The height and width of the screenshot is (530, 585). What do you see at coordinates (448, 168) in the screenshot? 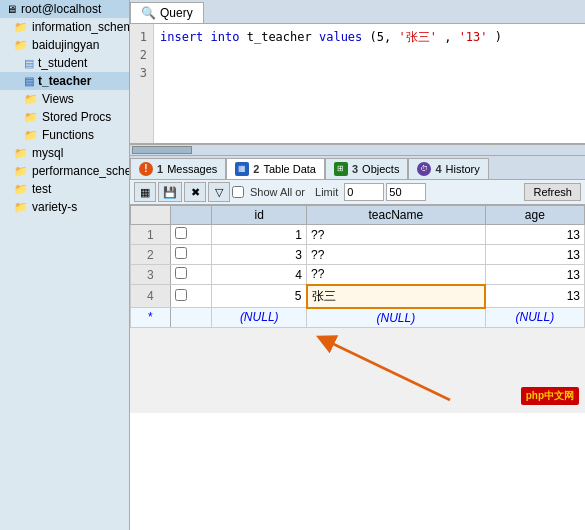
I see `tab-history: ⏱ 4 History` at bounding box center [448, 168].